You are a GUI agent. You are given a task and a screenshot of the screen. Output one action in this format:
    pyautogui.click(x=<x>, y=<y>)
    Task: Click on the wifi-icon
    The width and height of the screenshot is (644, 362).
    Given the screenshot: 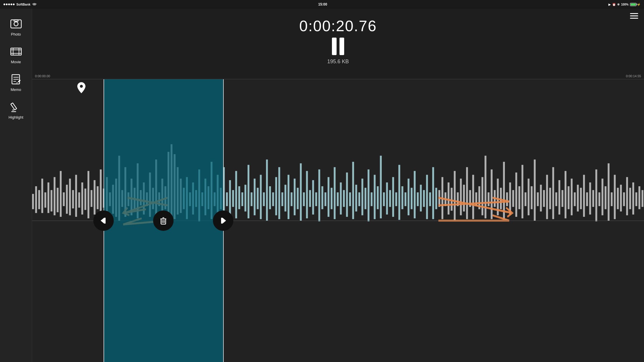 What is the action you would take?
    pyautogui.click(x=34, y=4)
    